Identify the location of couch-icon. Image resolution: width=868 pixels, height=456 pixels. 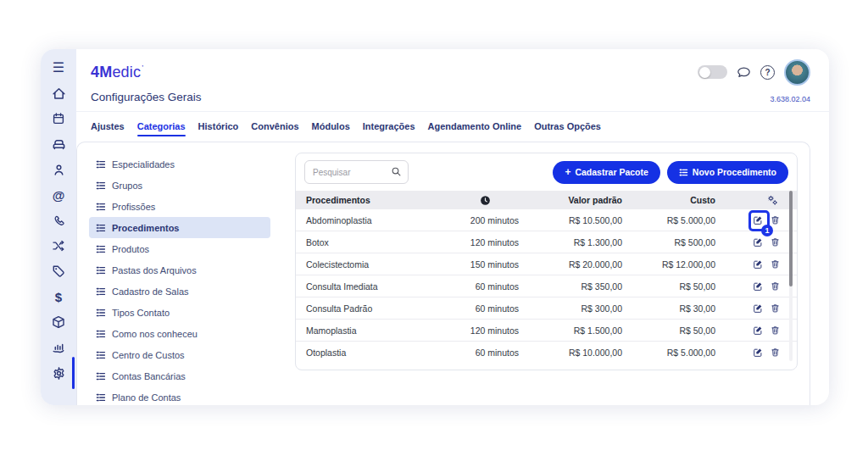
(58, 144).